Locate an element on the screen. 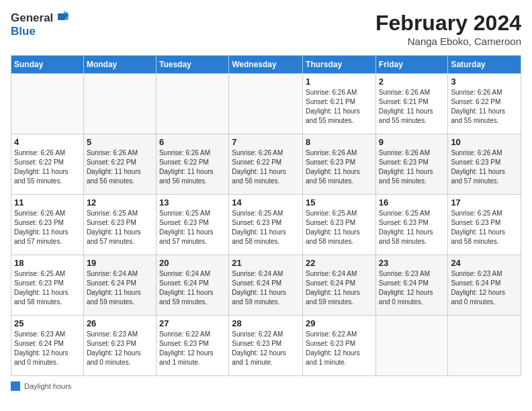  calendar-cell: 28Sunrise: 6:22 AM Sunset: 6:23 PM Dayli… is located at coordinates (266, 346).